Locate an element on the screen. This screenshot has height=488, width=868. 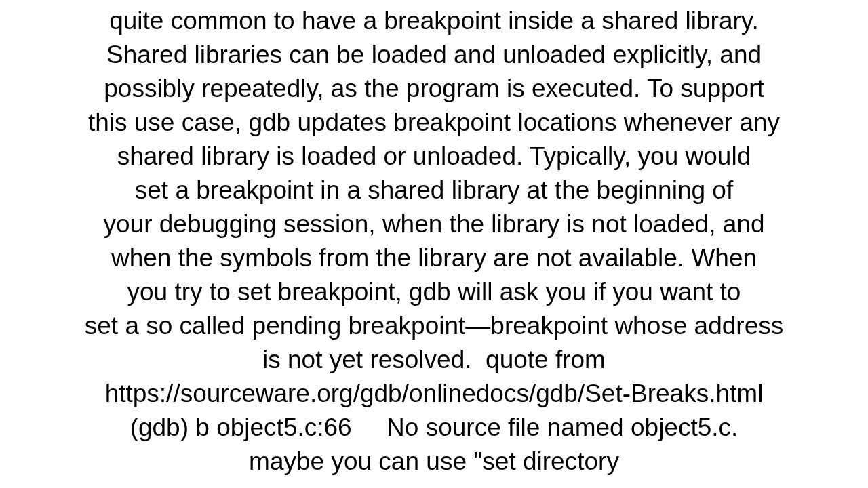
text-line: this use case, gdb updates breakpoint lo… is located at coordinates (434, 123).